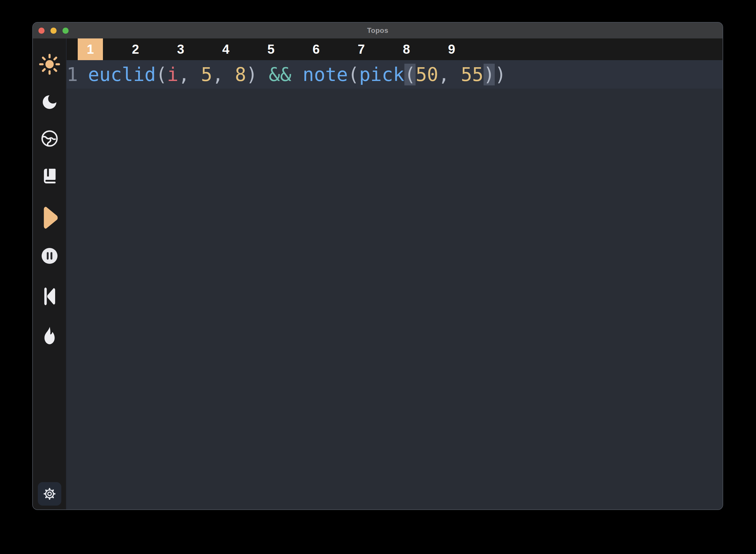 The height and width of the screenshot is (554, 756). I want to click on code-token: note, so click(325, 74).